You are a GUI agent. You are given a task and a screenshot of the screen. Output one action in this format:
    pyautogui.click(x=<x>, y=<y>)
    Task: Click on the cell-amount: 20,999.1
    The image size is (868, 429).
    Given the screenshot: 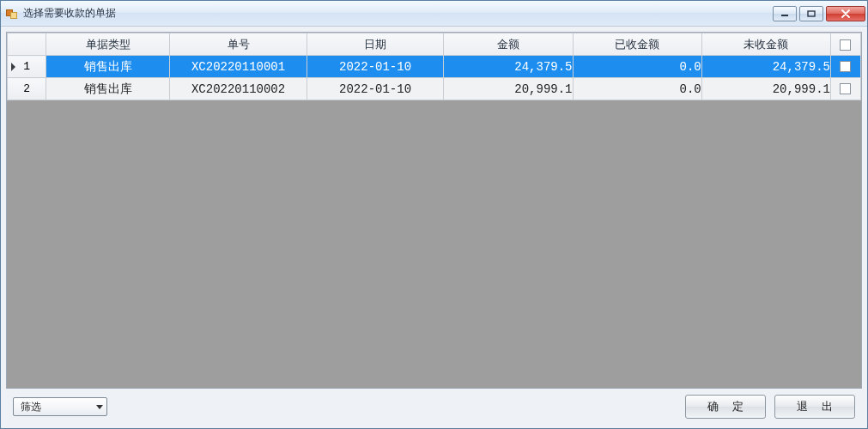 What is the action you would take?
    pyautogui.click(x=508, y=89)
    